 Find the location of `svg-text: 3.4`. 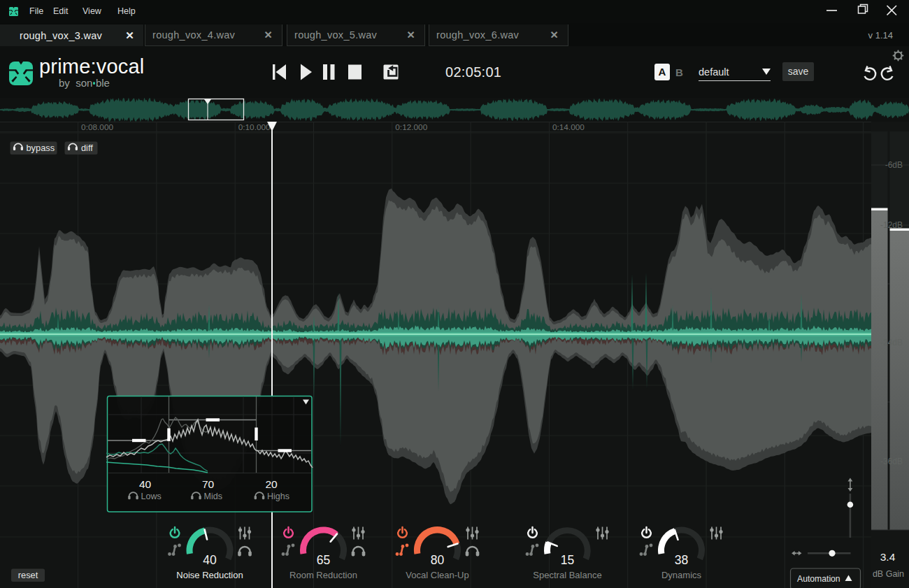

svg-text: 3.4 is located at coordinates (888, 557).